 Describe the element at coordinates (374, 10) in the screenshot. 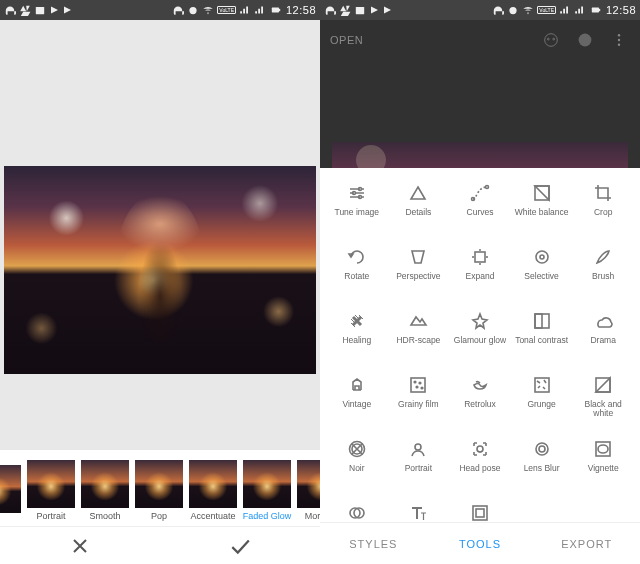

I see `play-icon` at that location.